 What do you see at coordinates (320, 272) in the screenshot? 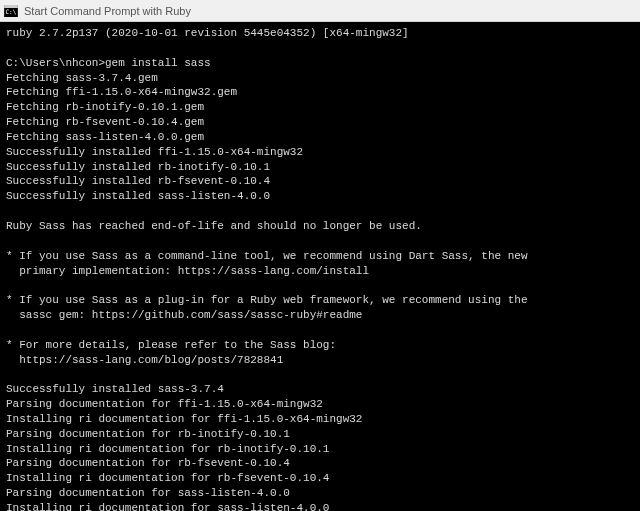
I see `terminal-line: primary implementation: https://sass-lan…` at bounding box center [320, 272].